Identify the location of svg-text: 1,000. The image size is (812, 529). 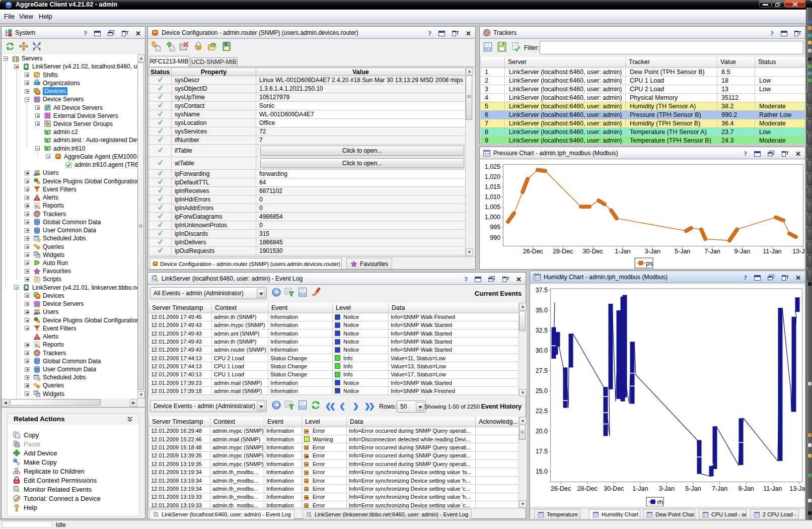
(492, 217).